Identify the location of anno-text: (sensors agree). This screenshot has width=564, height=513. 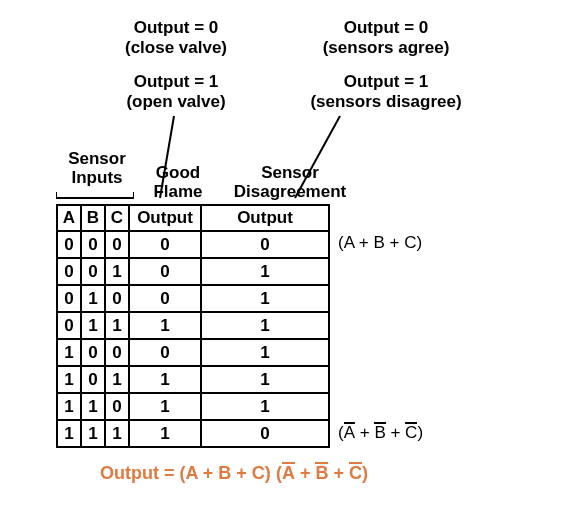
(386, 48).